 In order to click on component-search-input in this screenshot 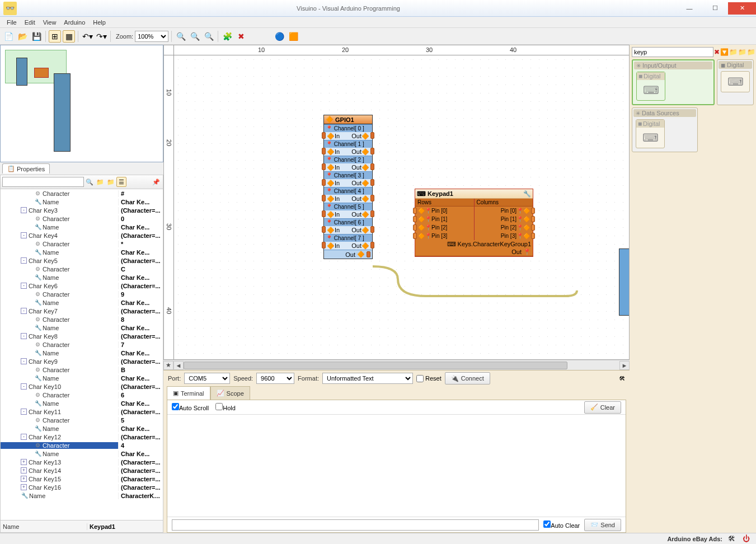, I will do `click(673, 52)`.